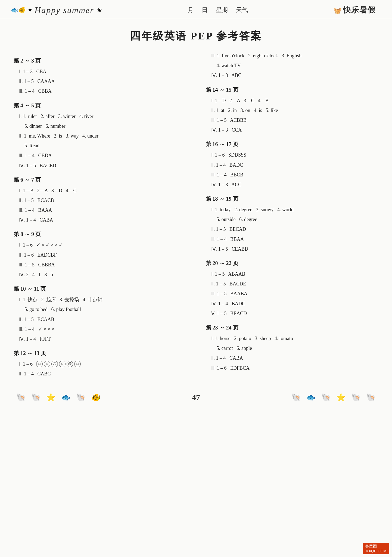 The width and height of the screenshot is (392, 557). Describe the element at coordinates (295, 294) in the screenshot. I see `answer-line: Ⅲ. 1 – 5 BAABA` at that location.